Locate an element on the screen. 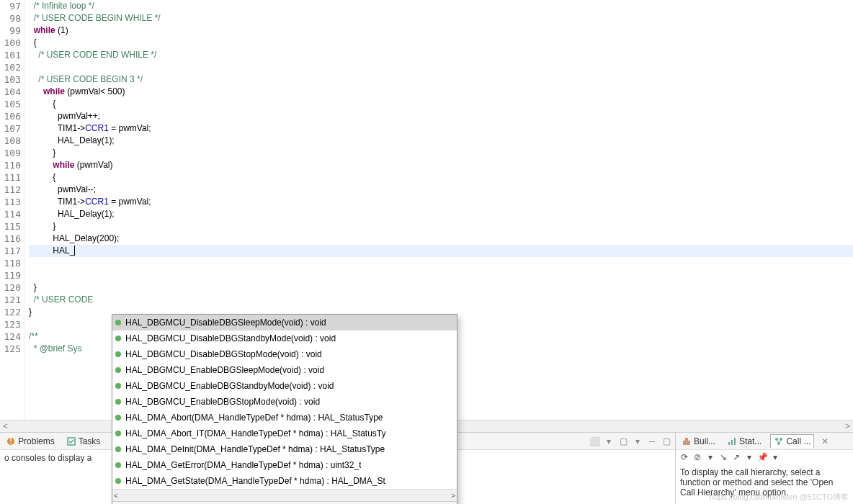  static-icon is located at coordinates (732, 441).